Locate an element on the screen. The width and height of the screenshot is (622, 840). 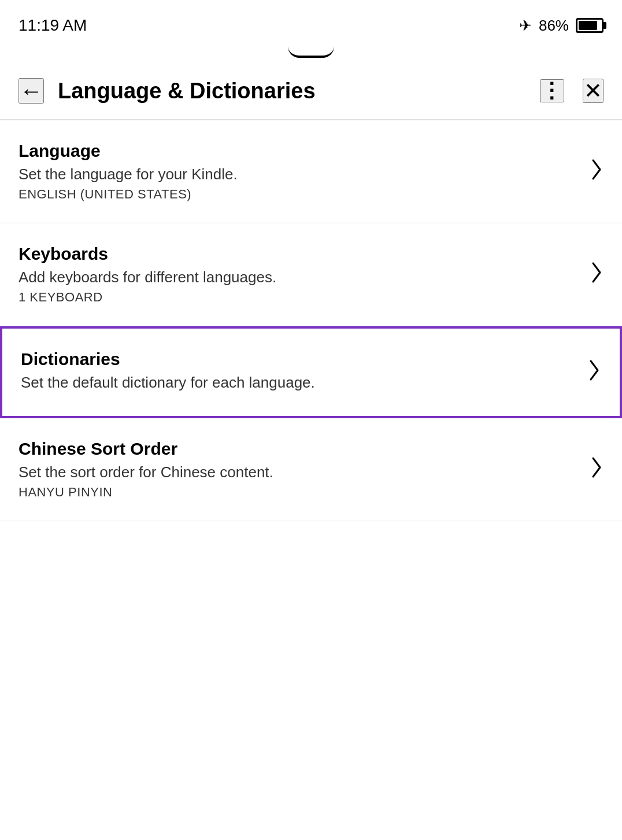
swipe-curve is located at coordinates (311, 52).